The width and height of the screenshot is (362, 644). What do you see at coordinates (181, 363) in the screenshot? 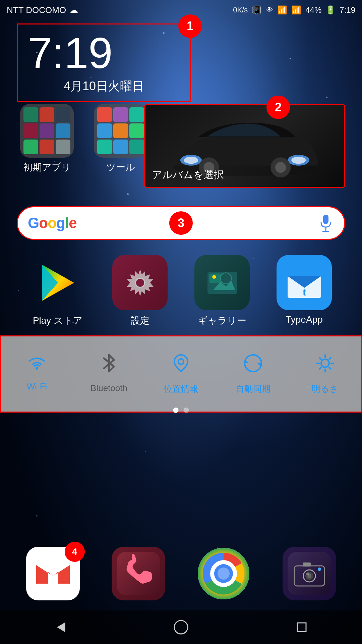
I see `location-svg` at bounding box center [181, 363].